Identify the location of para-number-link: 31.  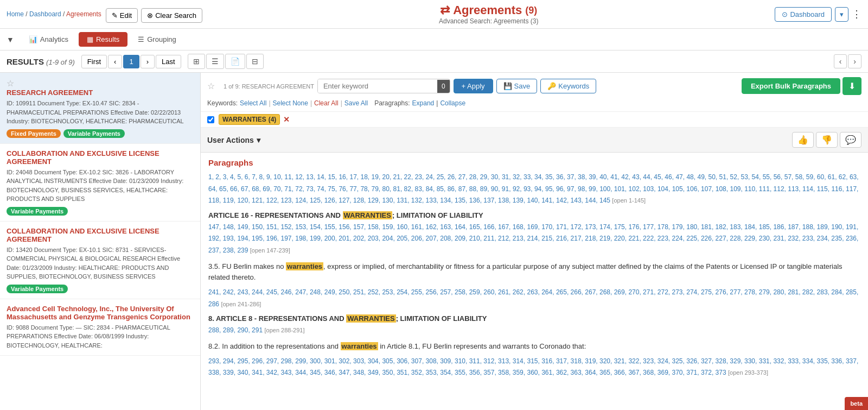
(506, 177).